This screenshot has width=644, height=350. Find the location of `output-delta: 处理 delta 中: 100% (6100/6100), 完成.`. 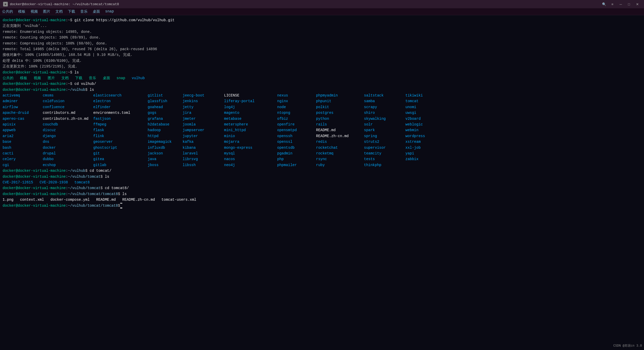

output-delta: 处理 delta 中: 100% (6100/6100), 完成. is located at coordinates (322, 61).